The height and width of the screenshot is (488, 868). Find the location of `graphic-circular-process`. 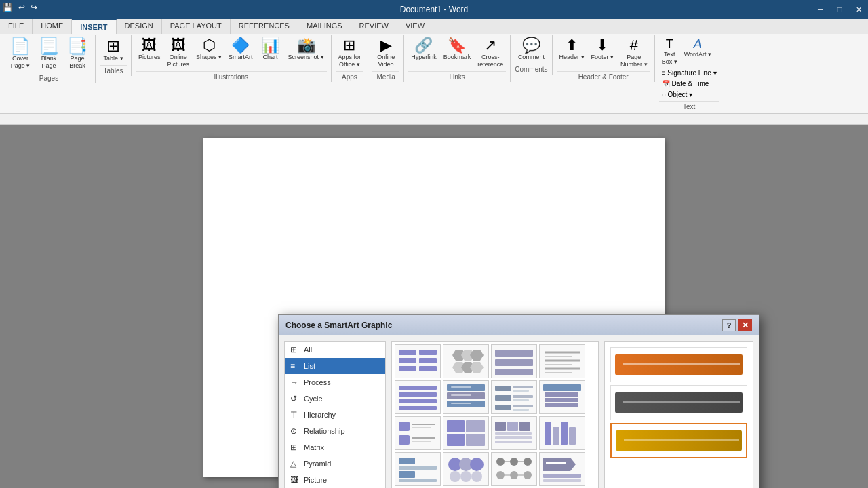

graphic-circular-process is located at coordinates (466, 469).